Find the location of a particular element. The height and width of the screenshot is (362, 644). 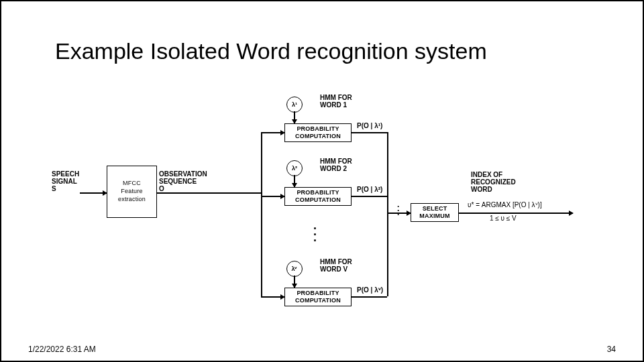

prob1-label: P(O | λ¹) is located at coordinates (370, 126).